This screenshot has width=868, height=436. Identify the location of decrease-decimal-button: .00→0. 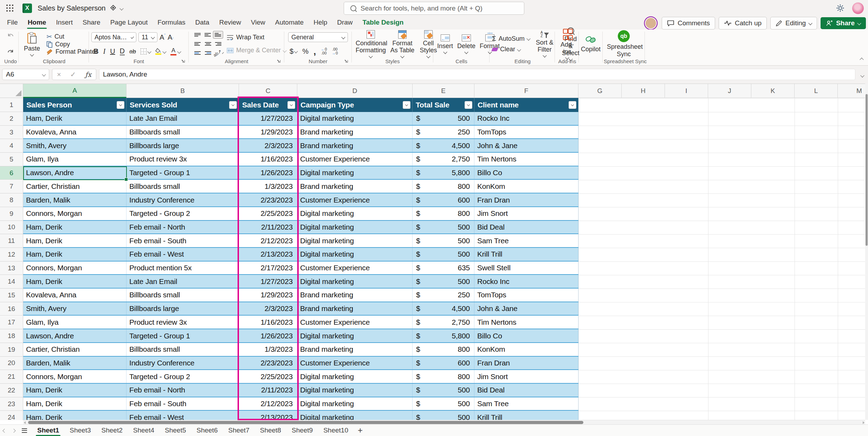
(335, 51).